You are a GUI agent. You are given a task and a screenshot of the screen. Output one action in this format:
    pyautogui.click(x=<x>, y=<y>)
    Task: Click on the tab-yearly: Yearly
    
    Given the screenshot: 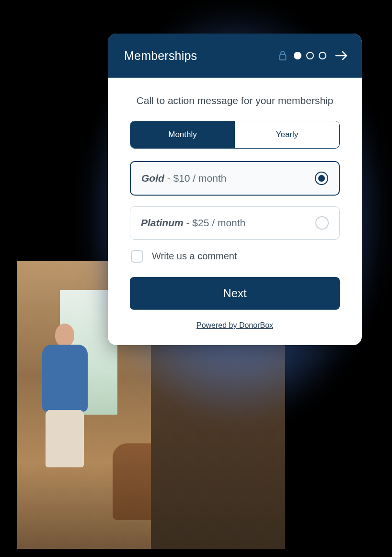 What is the action you would take?
    pyautogui.click(x=287, y=135)
    